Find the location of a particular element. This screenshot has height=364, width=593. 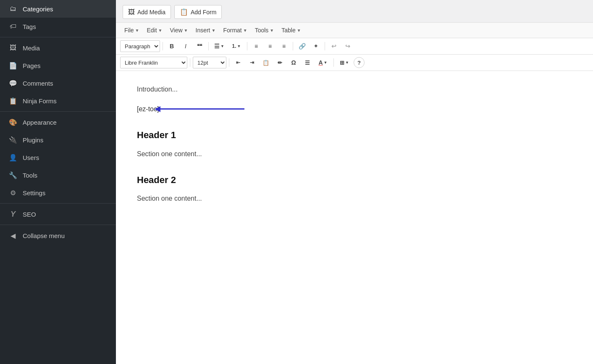

sidebar-item-pages: 📄 Pages is located at coordinates (58, 65).